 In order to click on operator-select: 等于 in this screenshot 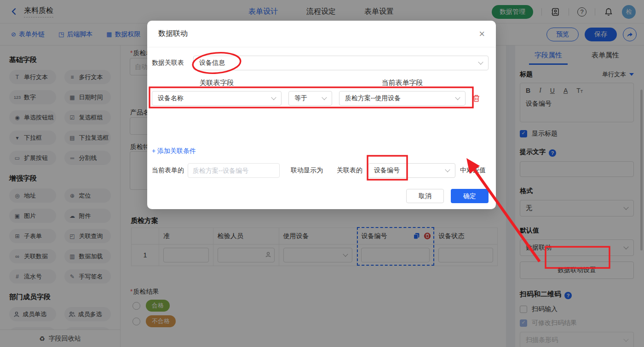, I will do `click(310, 98)`.